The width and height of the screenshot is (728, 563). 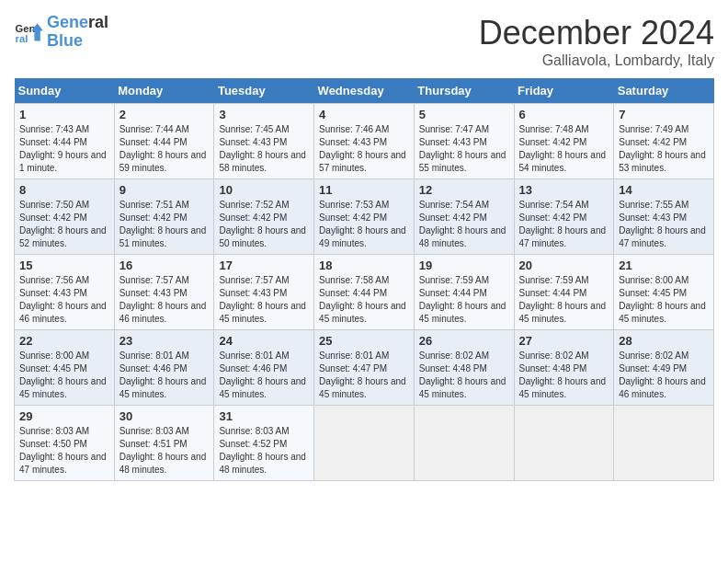 I want to click on day-number: 2, so click(x=165, y=114).